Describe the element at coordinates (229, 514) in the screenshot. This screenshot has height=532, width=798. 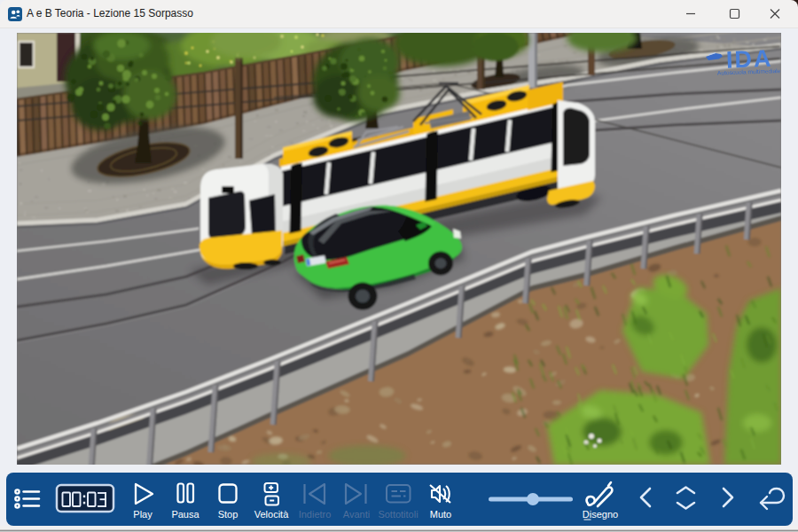
I see `svg-text: Stop` at that location.